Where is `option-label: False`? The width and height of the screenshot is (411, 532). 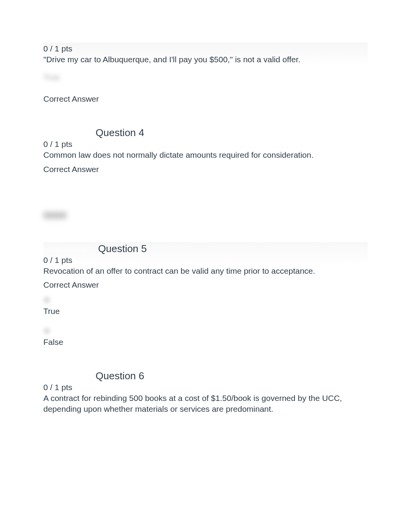
option-label: False is located at coordinates (206, 342).